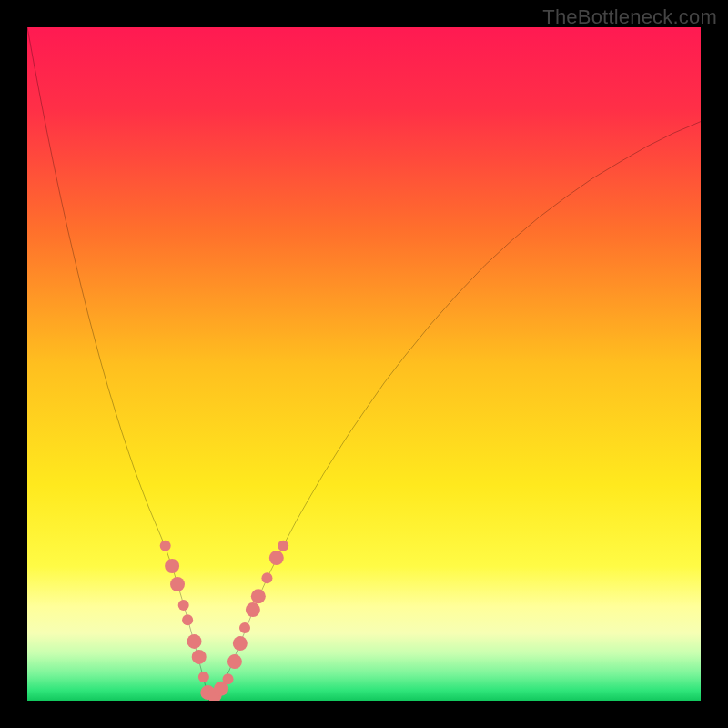  Describe the element at coordinates (225, 621) in the screenshot. I see `marker-group` at that location.